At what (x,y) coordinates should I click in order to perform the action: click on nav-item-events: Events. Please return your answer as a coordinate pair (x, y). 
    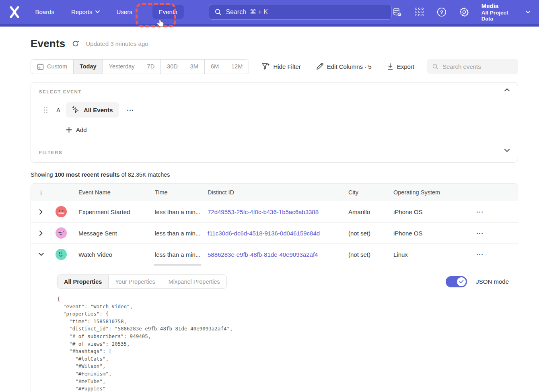
    Looking at the image, I should click on (168, 12).